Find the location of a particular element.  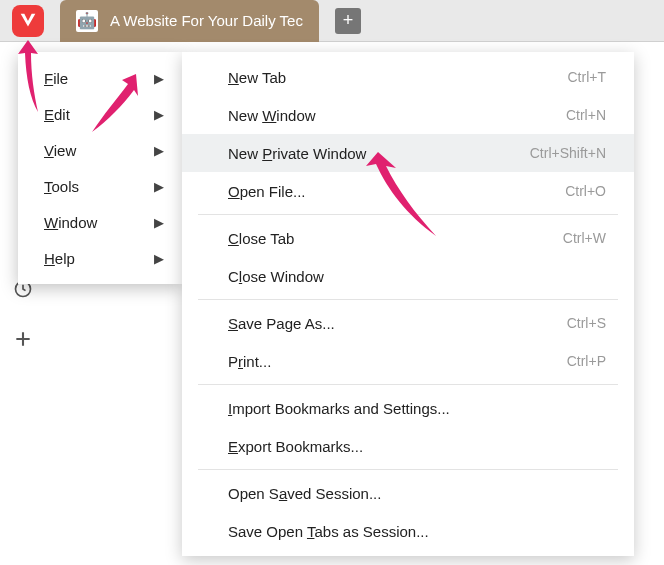

menubar-dropdown: File ▶ Edit ▶ View ▶ Tools ▶ Window ▶ He… is located at coordinates (100, 168).